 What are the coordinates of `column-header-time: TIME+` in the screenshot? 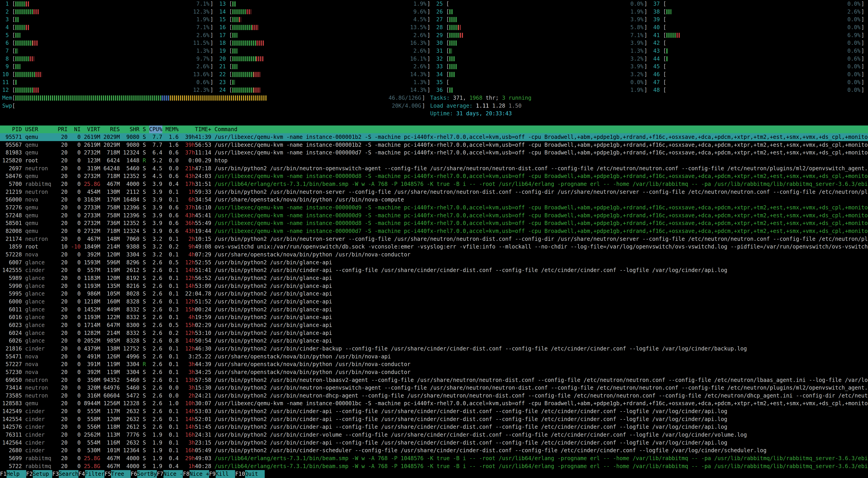 It's located at (197, 129).